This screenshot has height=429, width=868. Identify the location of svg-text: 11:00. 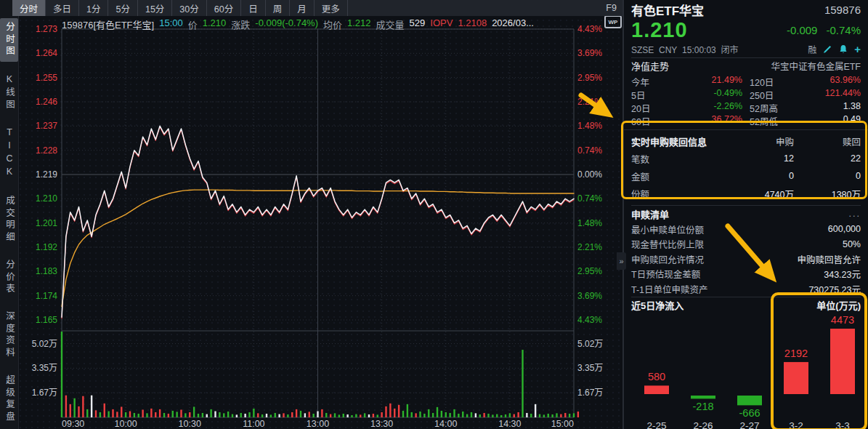
(253, 424).